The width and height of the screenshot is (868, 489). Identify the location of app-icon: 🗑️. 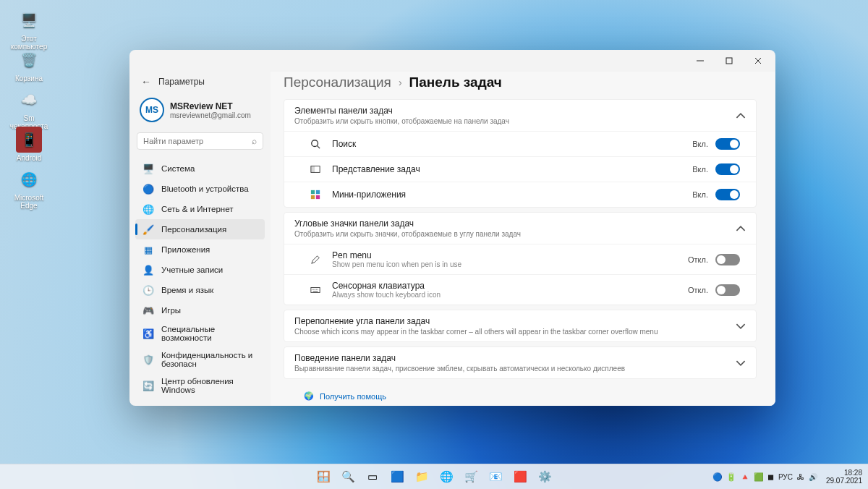
(29, 60).